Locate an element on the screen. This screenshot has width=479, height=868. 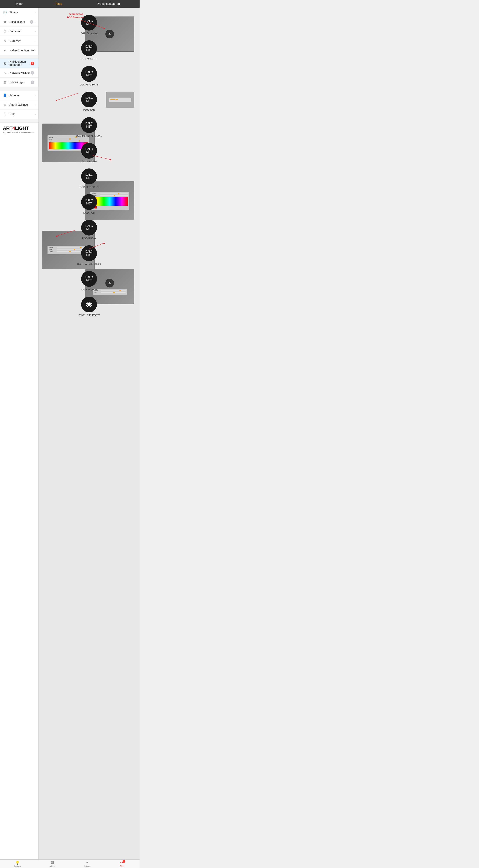
logo-subtitle: Importer Casambi Enabled Products is located at coordinates (19, 132).